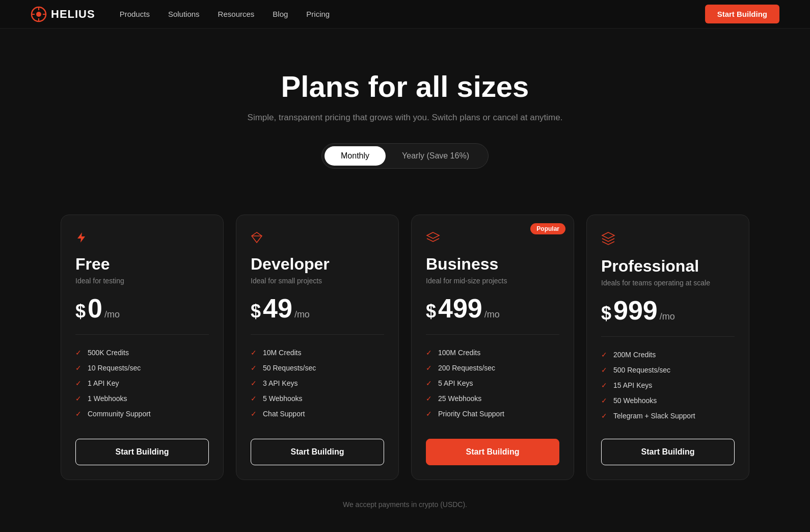  What do you see at coordinates (317, 264) in the screenshot?
I see `plan-title-developer: Developer` at bounding box center [317, 264].